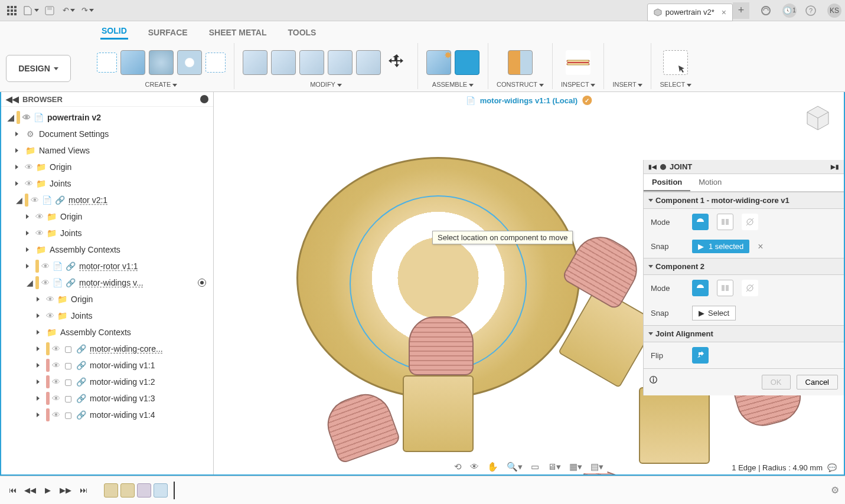  I want to click on timeline-play-icon: ▶, so click(48, 490).